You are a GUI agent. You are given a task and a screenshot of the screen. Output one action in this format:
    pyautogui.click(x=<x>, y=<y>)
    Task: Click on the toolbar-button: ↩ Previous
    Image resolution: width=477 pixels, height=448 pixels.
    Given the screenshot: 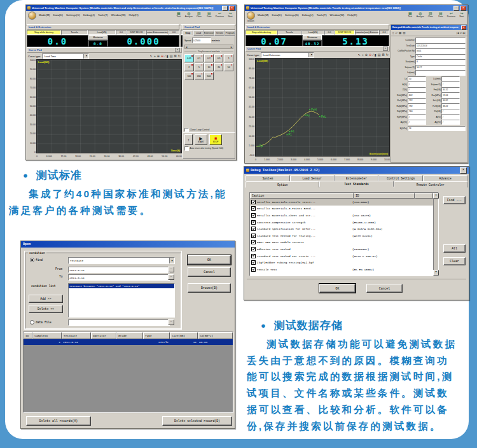 What is the action you would take?
    pyautogui.click(x=220, y=15)
    